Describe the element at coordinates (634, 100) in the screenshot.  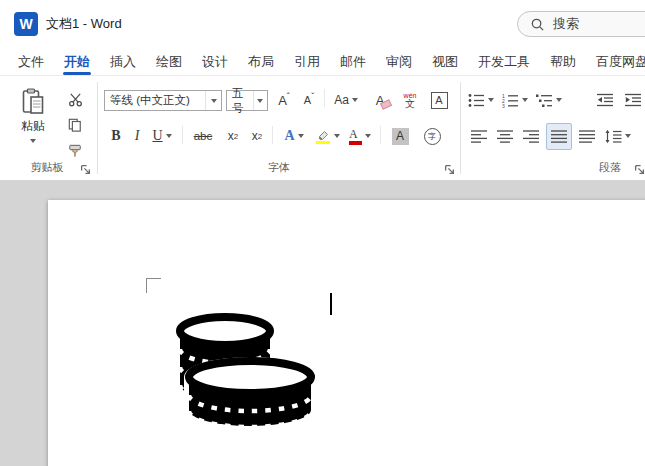
I see `increase-indent-icon` at that location.